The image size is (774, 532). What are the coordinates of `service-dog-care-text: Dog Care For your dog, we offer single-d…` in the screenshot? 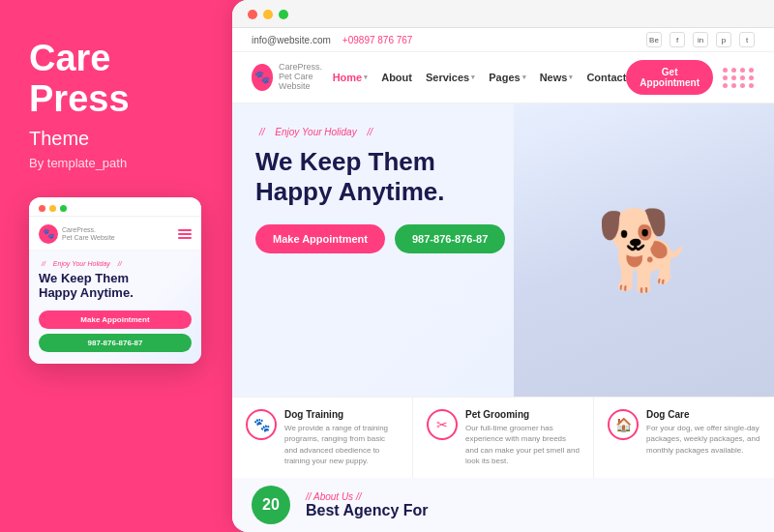 It's located at (703, 432).